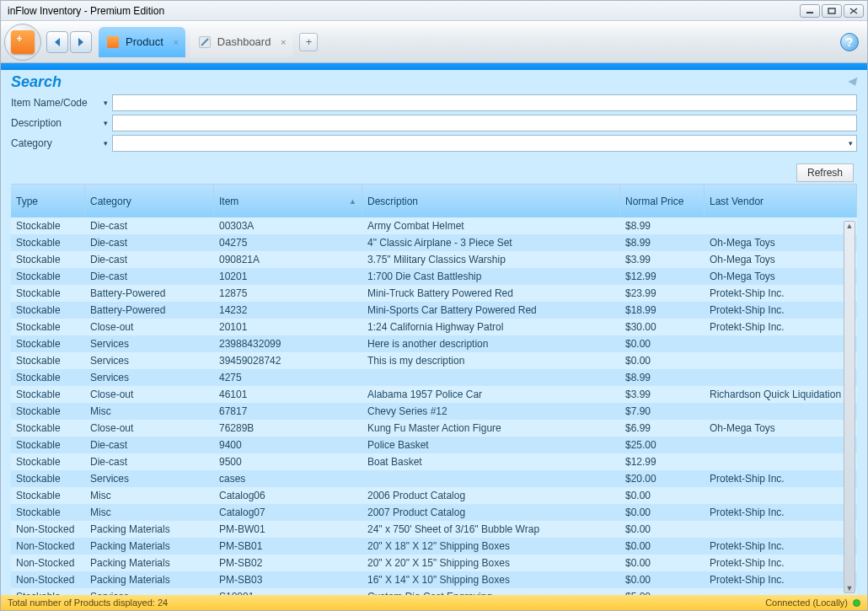 The width and height of the screenshot is (868, 611). I want to click on tab-dashboard: Dashboard ×, so click(242, 42).